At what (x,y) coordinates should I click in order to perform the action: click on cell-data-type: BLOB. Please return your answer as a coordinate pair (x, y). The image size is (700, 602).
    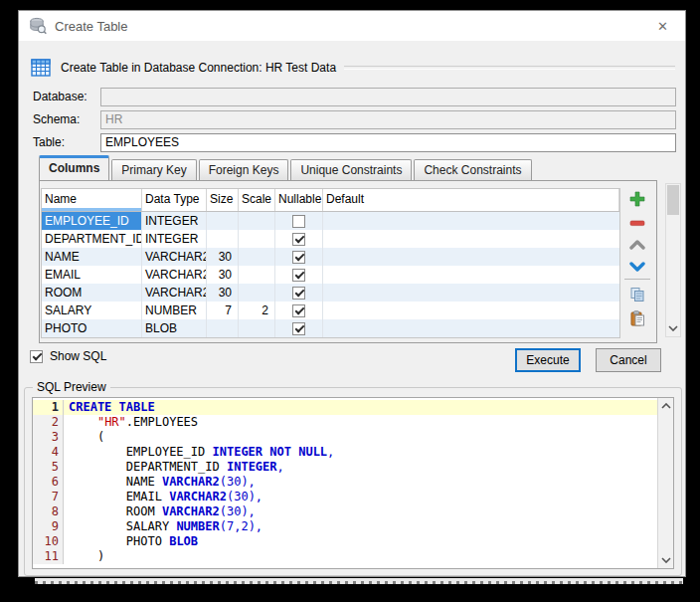
    Looking at the image, I should click on (175, 328).